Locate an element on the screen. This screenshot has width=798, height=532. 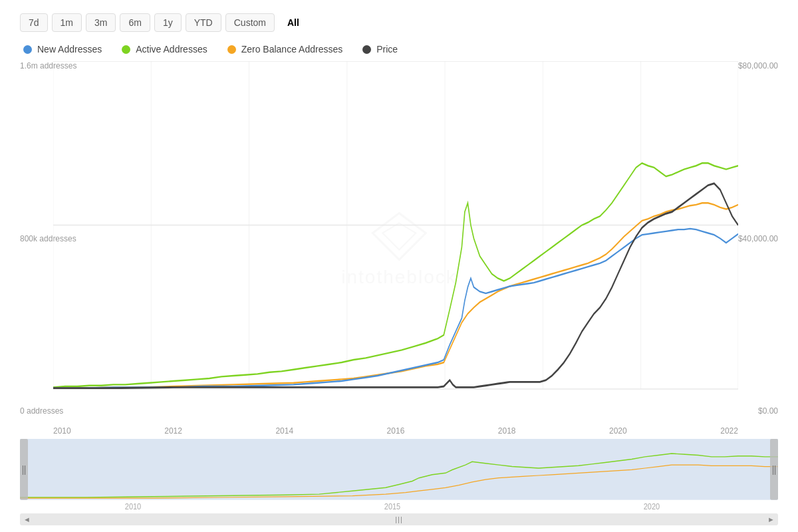
time-range-selector: 7d 1m 3m 6m 1y YTD Custom All is located at coordinates (399, 23).